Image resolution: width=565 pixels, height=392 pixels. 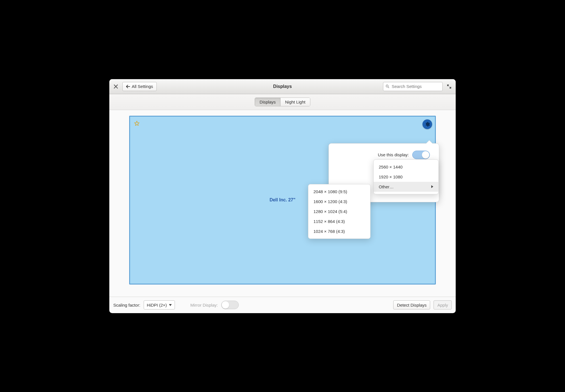 What do you see at coordinates (204, 305) in the screenshot?
I see `mirror-display-label: Mirror Display:` at bounding box center [204, 305].